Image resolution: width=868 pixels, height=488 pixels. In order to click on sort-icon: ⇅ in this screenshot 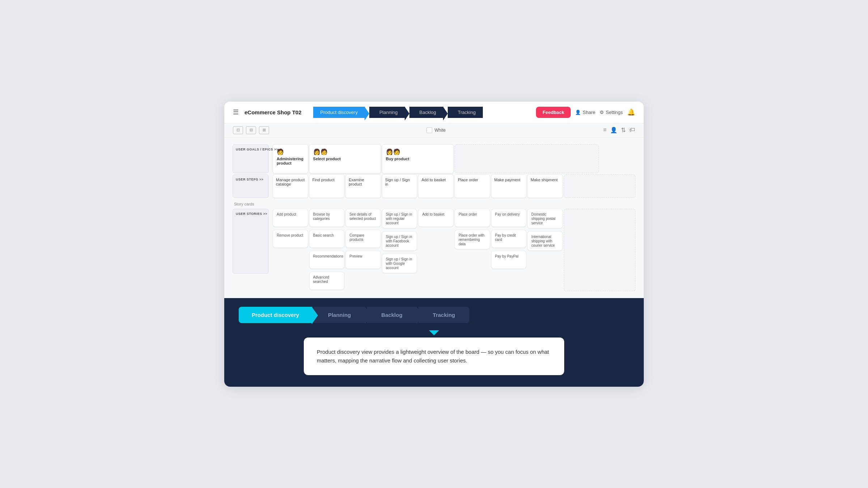, I will do `click(624, 130)`.